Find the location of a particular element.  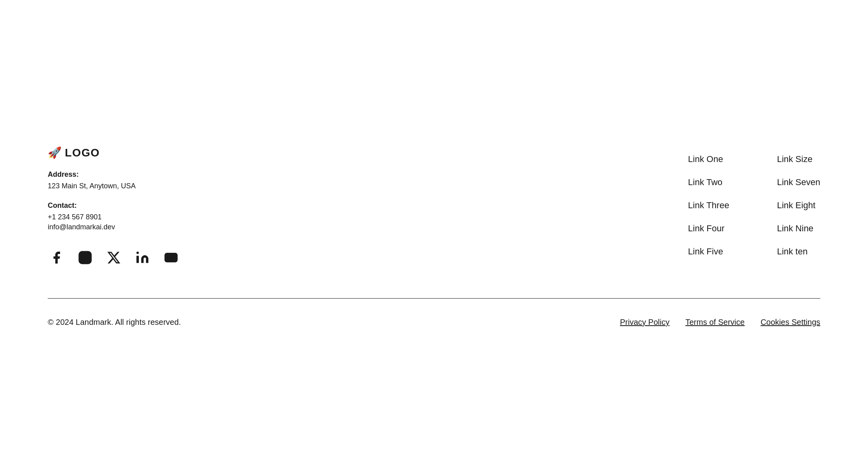

nav-link-size: Link Size is located at coordinates (799, 159).